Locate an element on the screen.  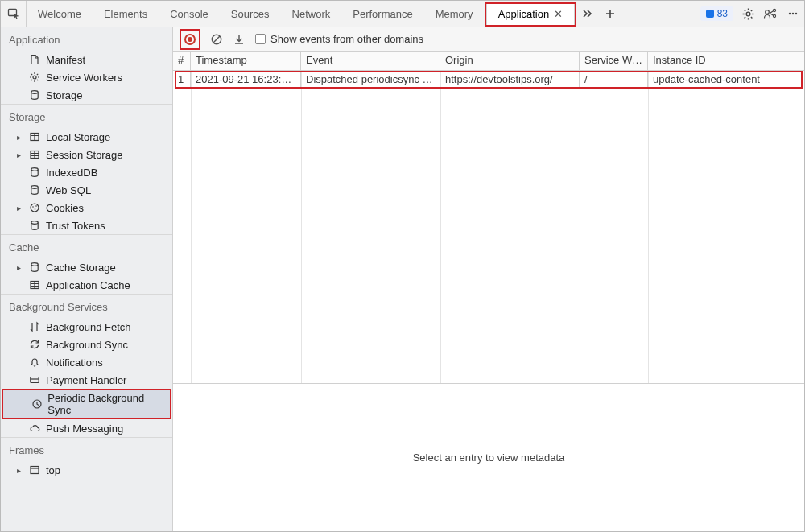
save-button is located at coordinates (239, 39).